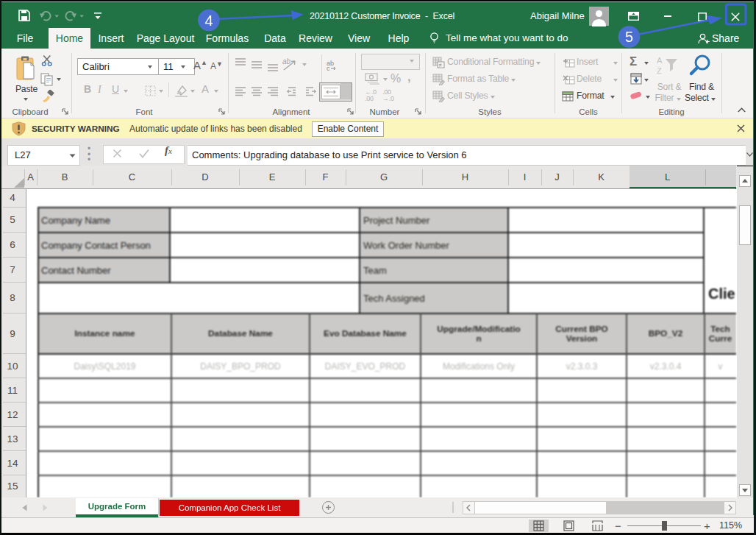 The height and width of the screenshot is (535, 756). What do you see at coordinates (660, 60) in the screenshot?
I see `svg-text: A` at bounding box center [660, 60].